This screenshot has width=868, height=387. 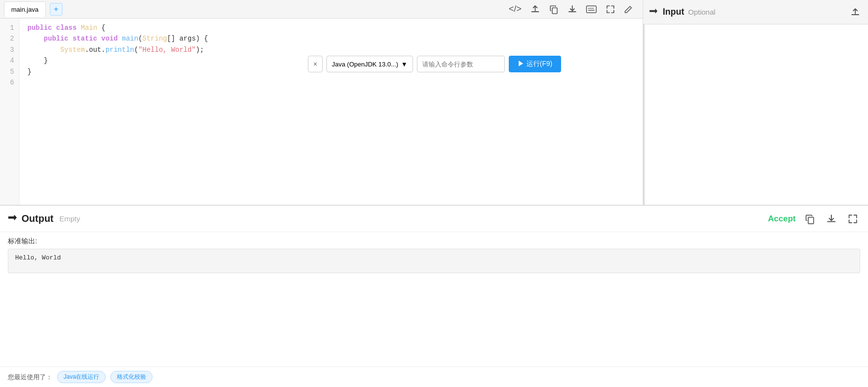 I want to click on input-optional-label: Optional, so click(x=702, y=12).